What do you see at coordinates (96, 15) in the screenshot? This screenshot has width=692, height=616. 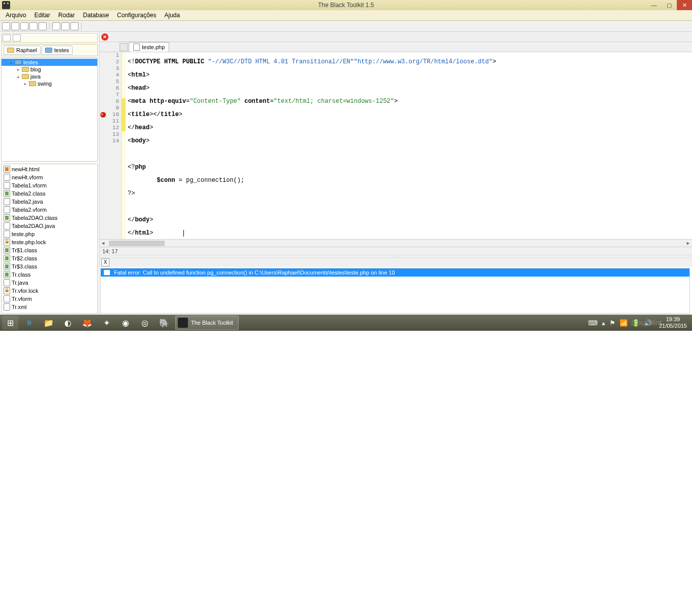 I see `menu-database: Database` at bounding box center [96, 15].